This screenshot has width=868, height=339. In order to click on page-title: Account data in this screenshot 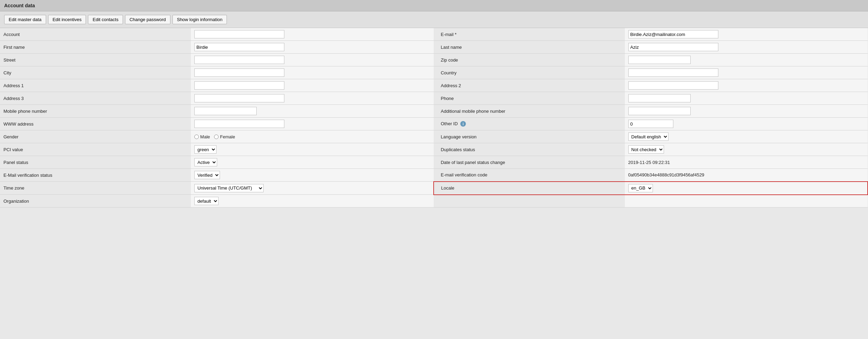, I will do `click(19, 6)`.